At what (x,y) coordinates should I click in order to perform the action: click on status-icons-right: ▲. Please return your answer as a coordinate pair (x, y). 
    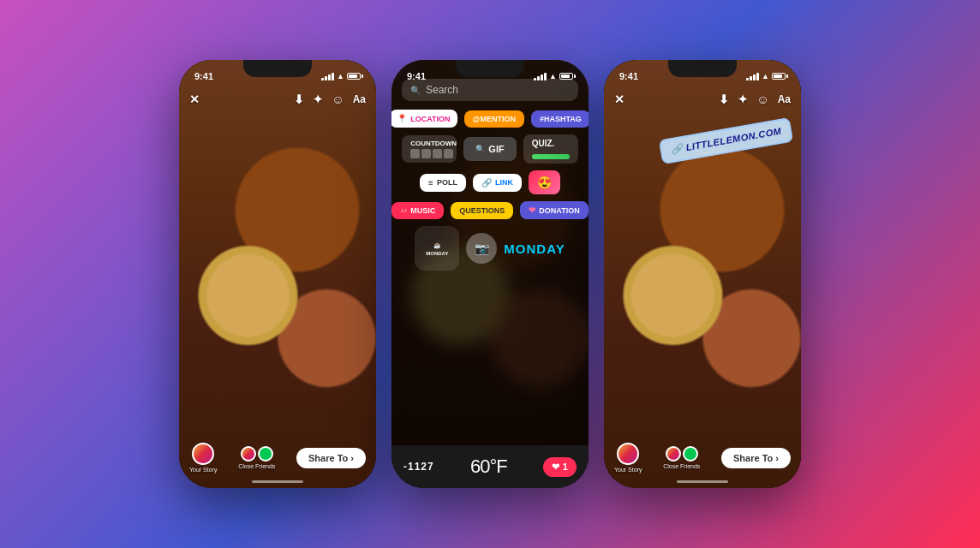
    Looking at the image, I should click on (766, 76).